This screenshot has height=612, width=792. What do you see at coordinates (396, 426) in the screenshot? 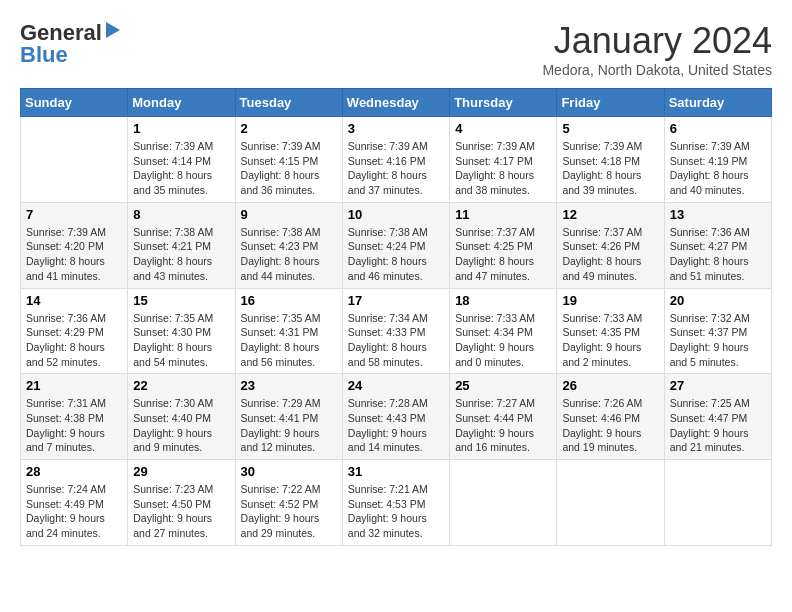
I see `day-detail: Sunrise: 7:28 AMSunset: 4:43 PMDaylight:…` at bounding box center [396, 426].